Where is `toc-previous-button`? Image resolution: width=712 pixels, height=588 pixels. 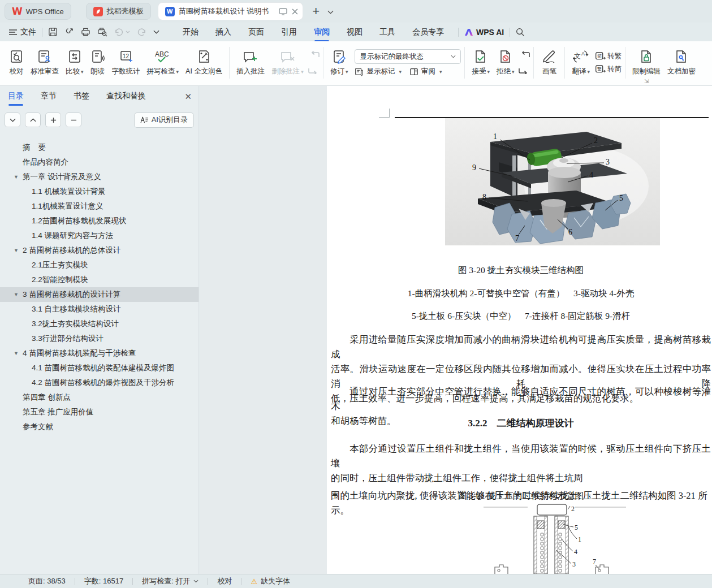
toc-previous-button is located at coordinates (33, 120).